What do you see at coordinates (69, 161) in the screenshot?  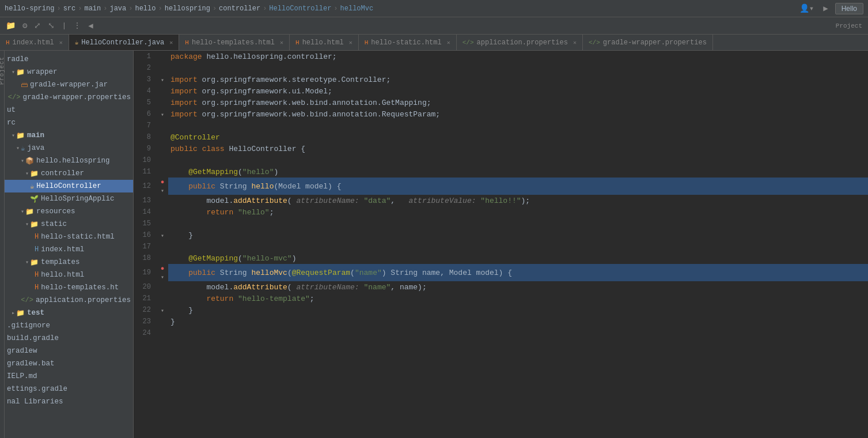 I see `sidebar-item-hello-hellospring: 📦 hello.hellospring` at bounding box center [69, 161].